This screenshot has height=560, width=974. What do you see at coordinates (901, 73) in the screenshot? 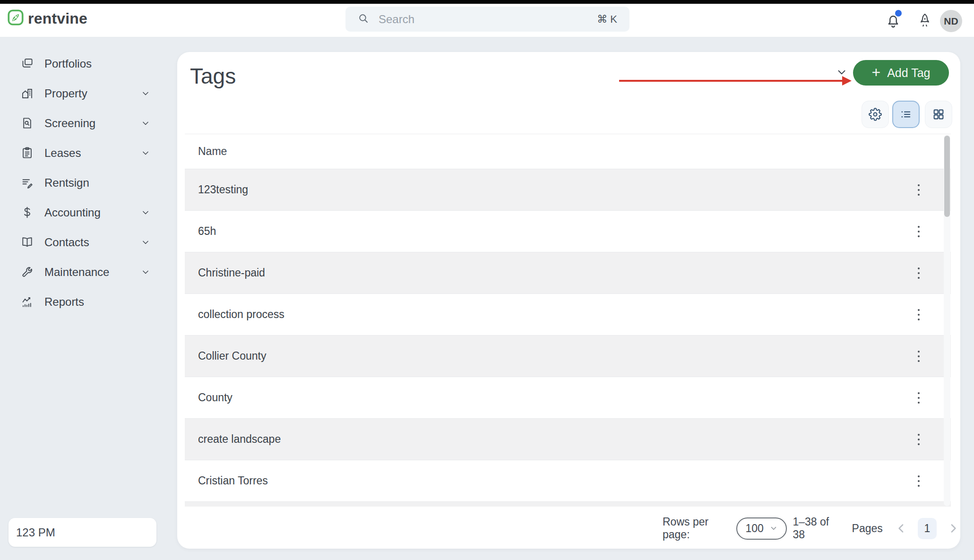
I see `add-tag-button: + Add Tag` at bounding box center [901, 73].